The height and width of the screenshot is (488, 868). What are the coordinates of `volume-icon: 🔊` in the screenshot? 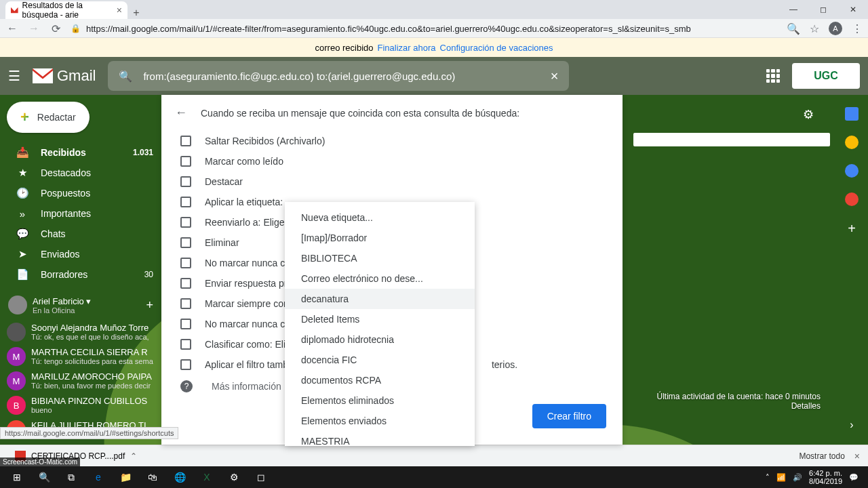 It's located at (797, 477).